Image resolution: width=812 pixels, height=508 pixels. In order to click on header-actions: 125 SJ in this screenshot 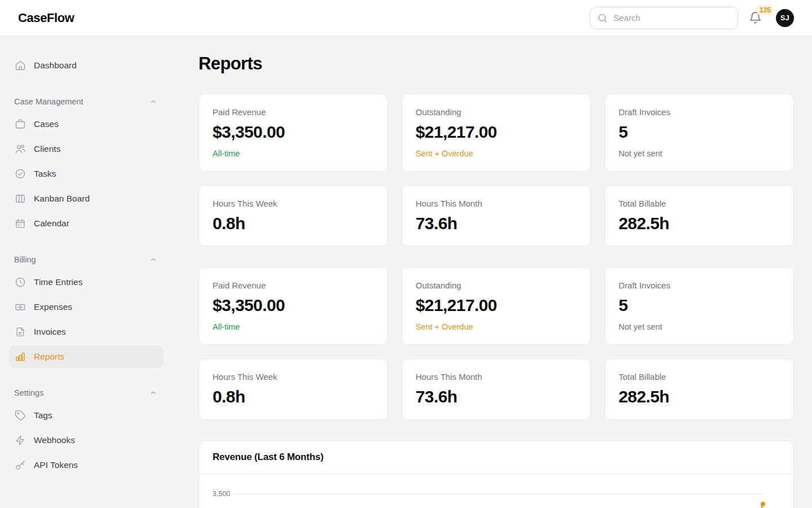, I will do `click(692, 18)`.